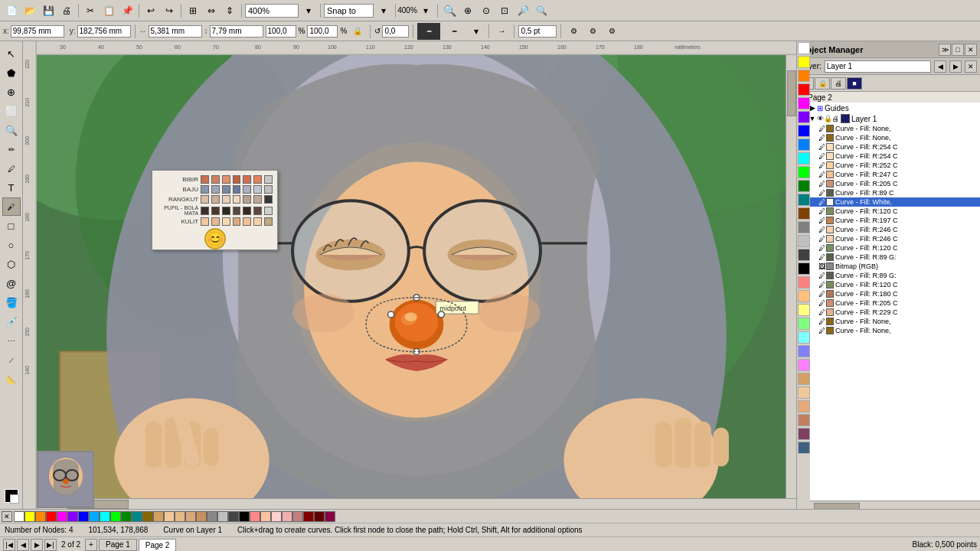 The height and width of the screenshot is (551, 980). What do you see at coordinates (48, 11) in the screenshot?
I see `save-button: 💾` at bounding box center [48, 11].